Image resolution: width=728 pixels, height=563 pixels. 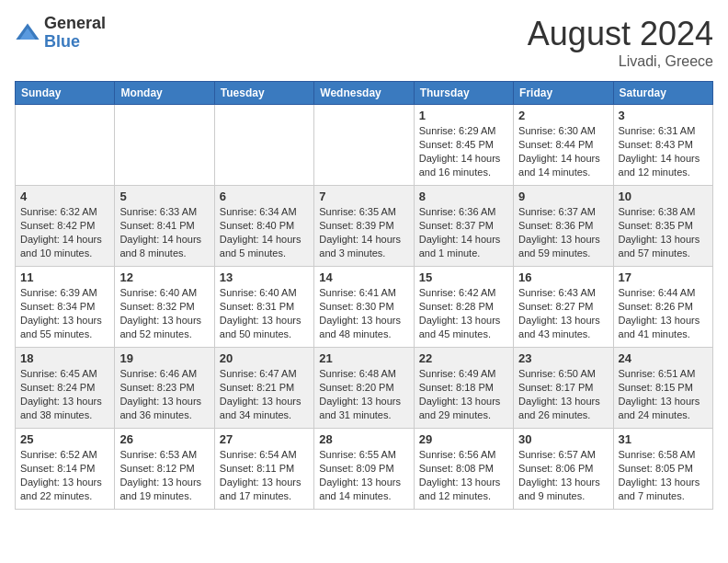 I want to click on day-number: 5, so click(x=164, y=197).